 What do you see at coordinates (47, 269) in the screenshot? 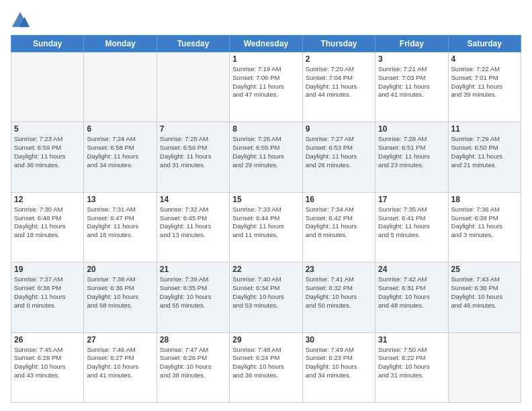
I see `day-number: 19` at bounding box center [47, 269].